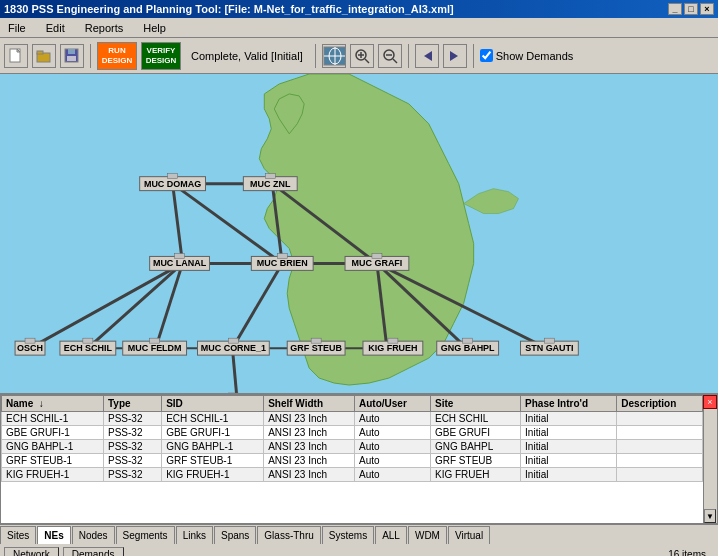 This screenshot has height=556, width=718. I want to click on col-description: Description, so click(660, 404).